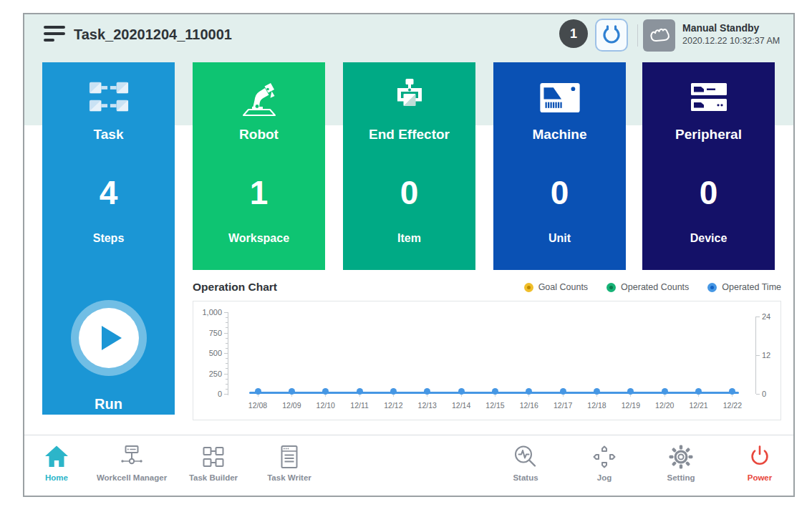 The height and width of the screenshot is (507, 812). What do you see at coordinates (259, 238) in the screenshot?
I see `card-unit: Workspace` at bounding box center [259, 238].